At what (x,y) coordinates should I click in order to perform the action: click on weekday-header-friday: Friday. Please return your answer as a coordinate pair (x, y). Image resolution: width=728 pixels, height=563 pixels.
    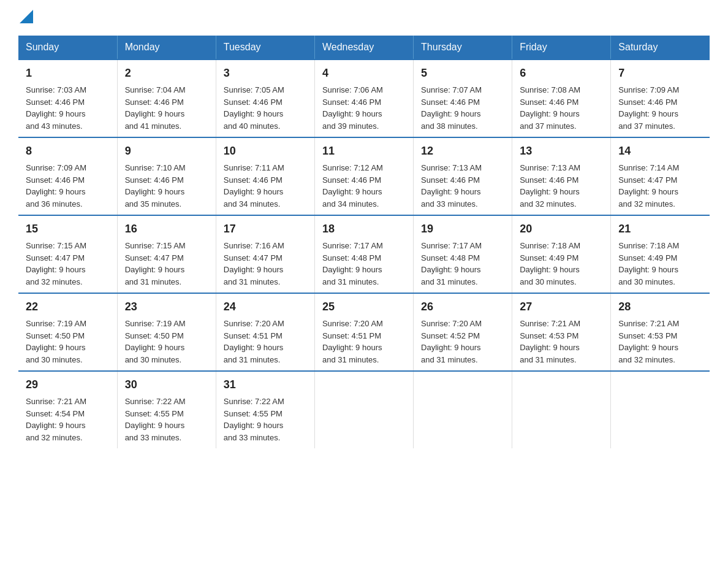
    Looking at the image, I should click on (561, 48).